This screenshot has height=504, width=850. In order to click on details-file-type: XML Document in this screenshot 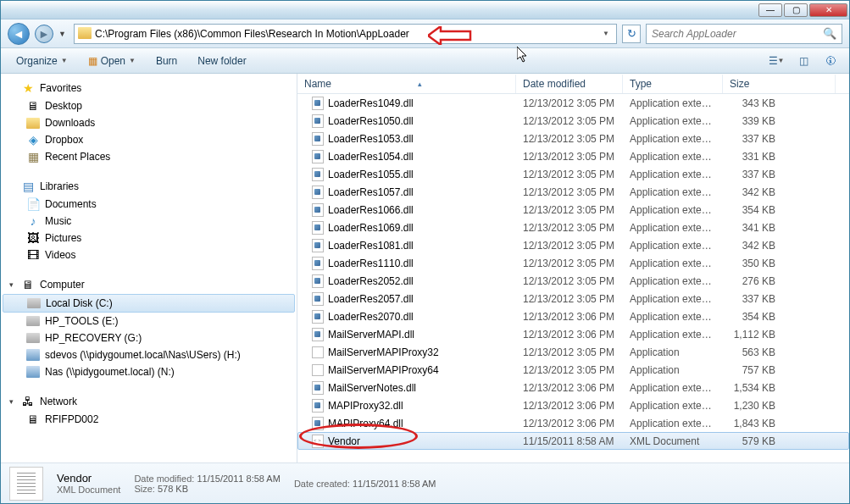, I will do `click(88, 490)`.